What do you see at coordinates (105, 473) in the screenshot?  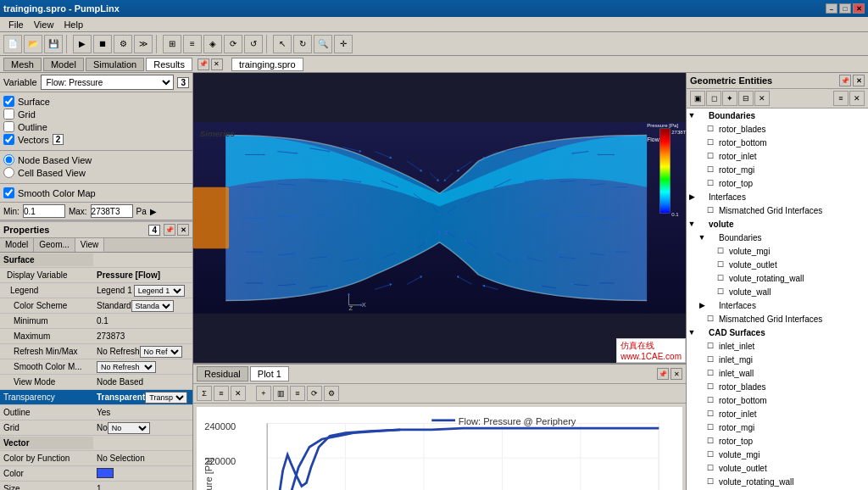 I see `color-swatch` at bounding box center [105, 473].